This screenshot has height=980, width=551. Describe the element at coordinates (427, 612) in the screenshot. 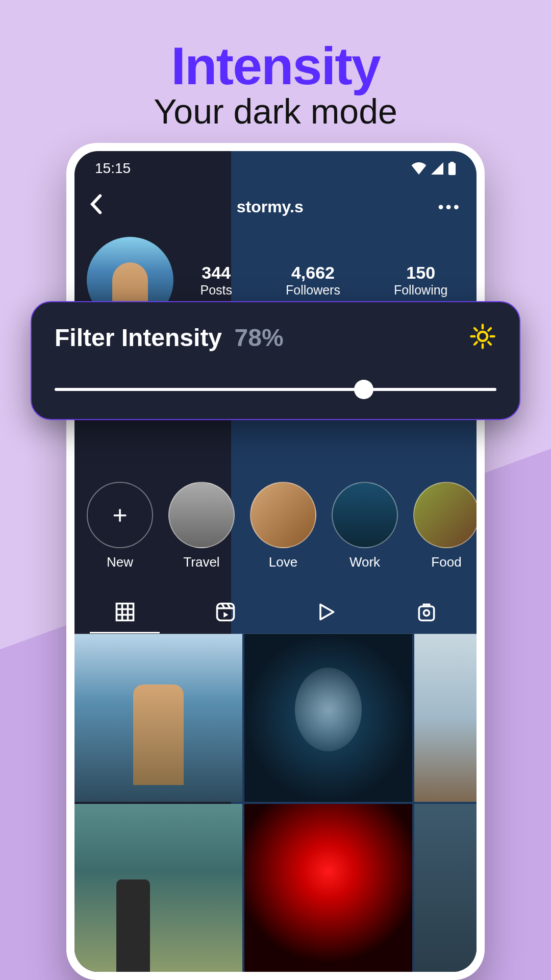

I see `tab-tagged` at that location.